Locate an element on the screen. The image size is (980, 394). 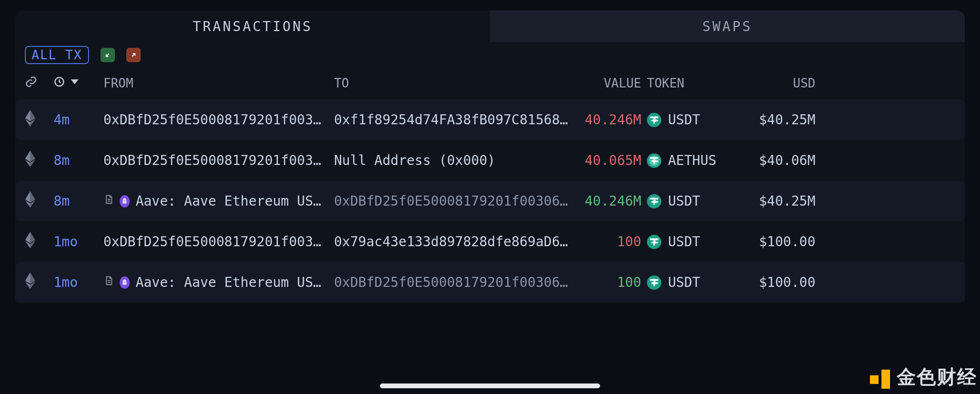
col-to: TO is located at coordinates (451, 83).